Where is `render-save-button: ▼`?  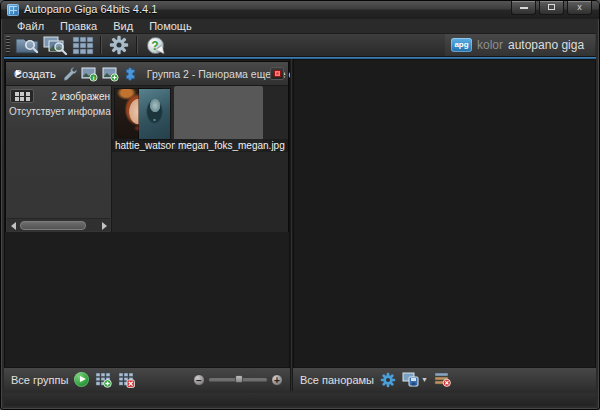 render-save-button: ▼ is located at coordinates (415, 380).